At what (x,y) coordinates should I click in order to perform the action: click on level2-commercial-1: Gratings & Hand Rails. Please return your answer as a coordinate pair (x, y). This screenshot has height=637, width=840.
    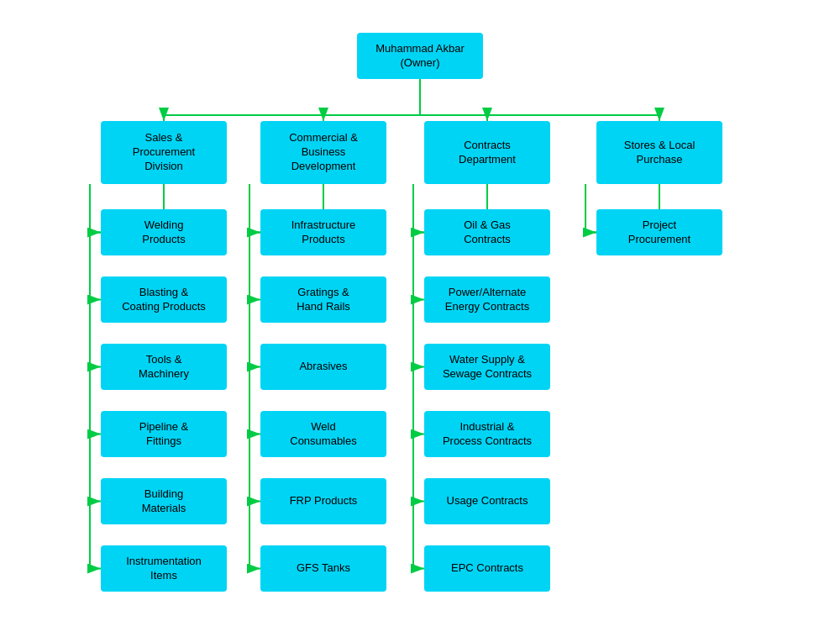
    Looking at the image, I should click on (323, 299).